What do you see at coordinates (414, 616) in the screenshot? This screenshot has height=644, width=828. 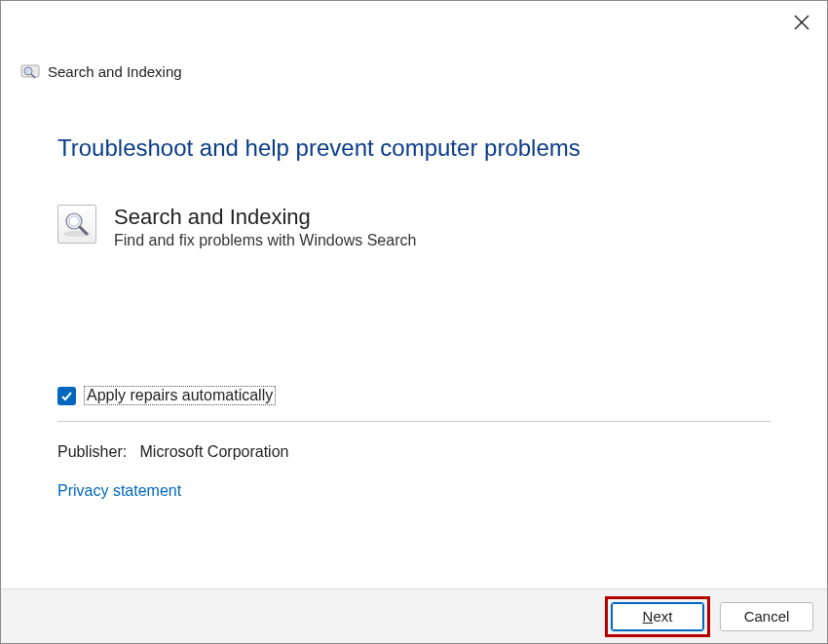 I see `footer: Next Cancel` at bounding box center [414, 616].